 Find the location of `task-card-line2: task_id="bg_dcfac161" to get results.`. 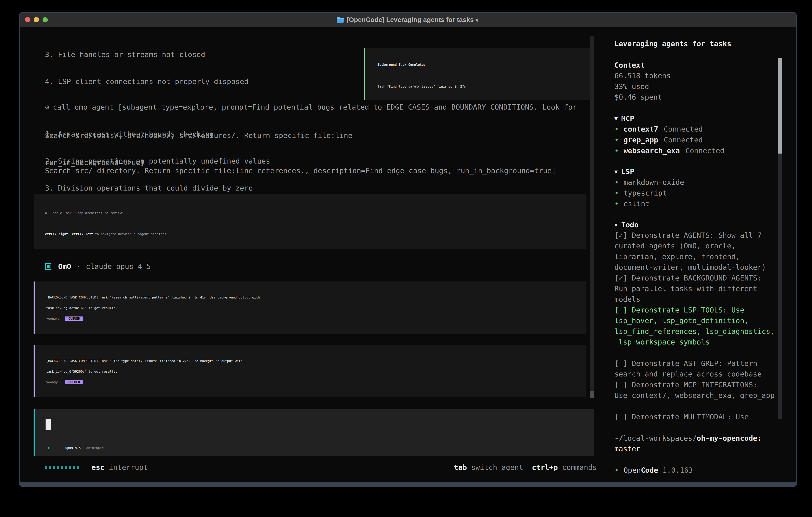

task-card-line2: task_id="bg_dcfac161" to get results. is located at coordinates (82, 308).